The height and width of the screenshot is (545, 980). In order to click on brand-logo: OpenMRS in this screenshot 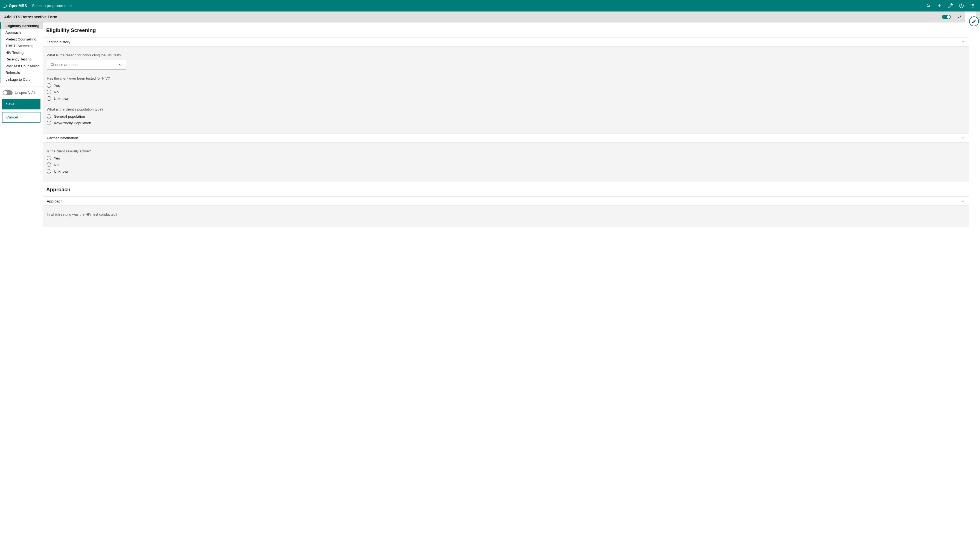, I will do `click(14, 6)`.